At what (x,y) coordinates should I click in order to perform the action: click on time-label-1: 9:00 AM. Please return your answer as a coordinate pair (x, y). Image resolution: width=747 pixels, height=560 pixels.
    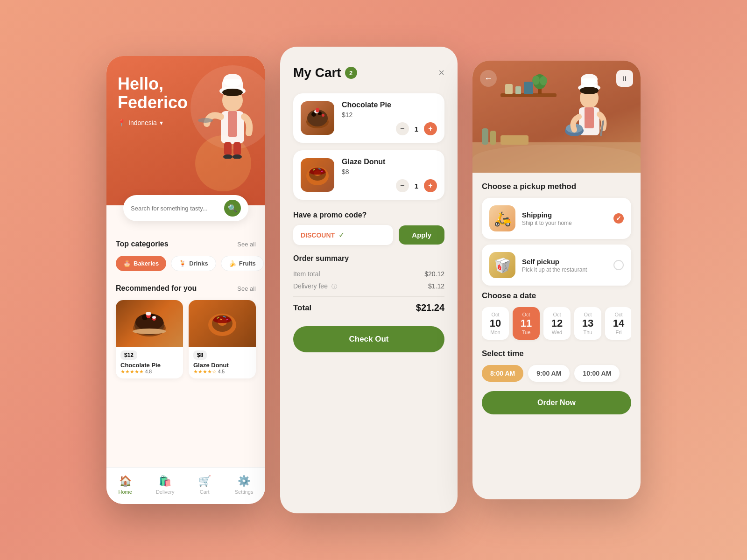
    Looking at the image, I should click on (549, 373).